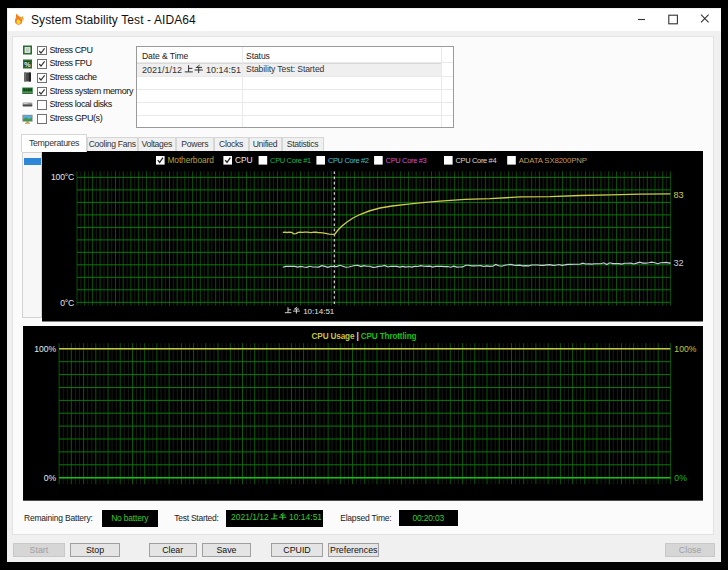  Describe the element at coordinates (348, 160) in the screenshot. I see `svg-text: CPU Core #2` at that location.